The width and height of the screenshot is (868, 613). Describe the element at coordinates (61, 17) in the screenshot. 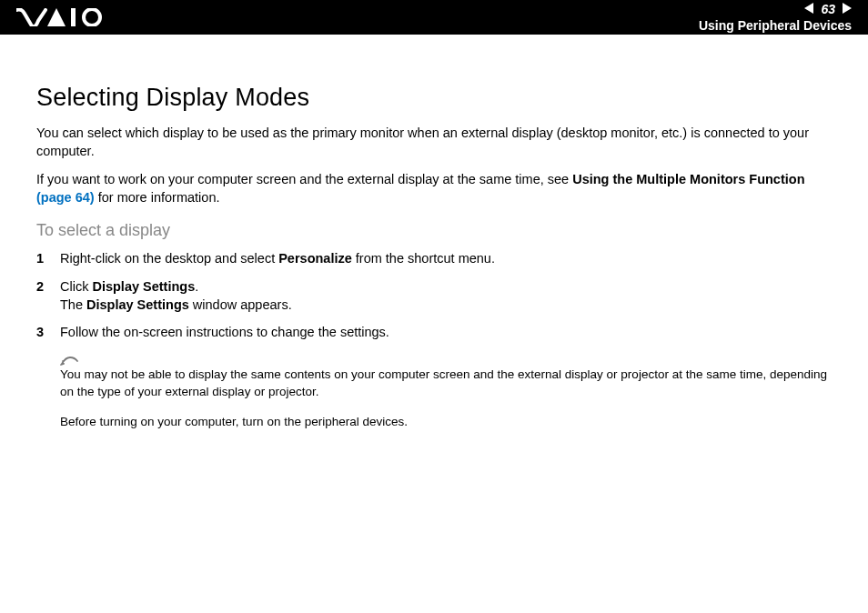

I see `vaio-logo` at that location.